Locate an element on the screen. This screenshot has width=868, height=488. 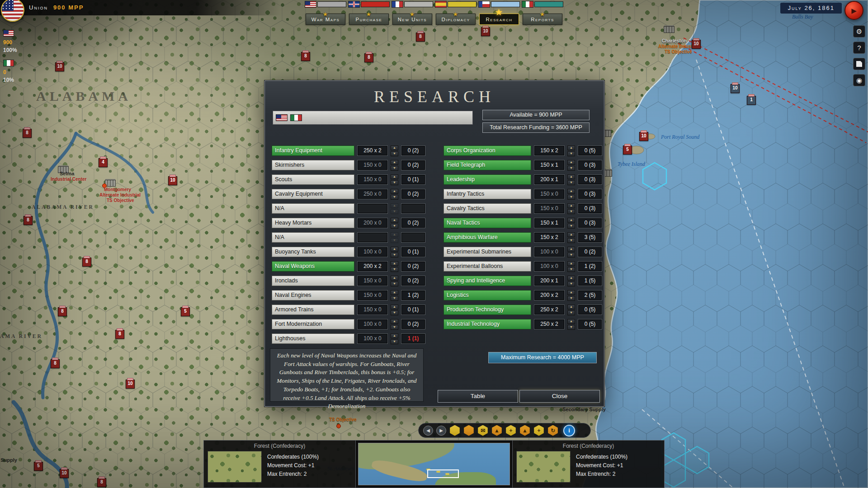
next-unit-button: ▶ is located at coordinates (441, 431).